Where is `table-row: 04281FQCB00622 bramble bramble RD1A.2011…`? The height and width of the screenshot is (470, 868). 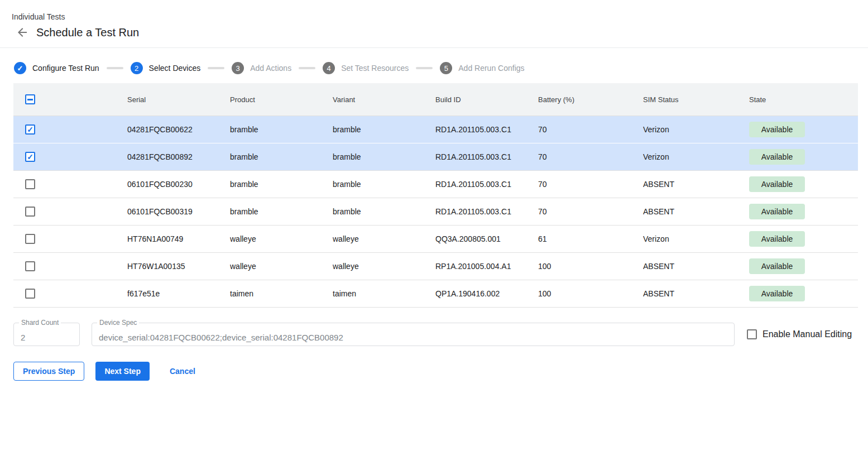 table-row: 04281FQCB00622 bramble bramble RD1A.2011… is located at coordinates (435, 130).